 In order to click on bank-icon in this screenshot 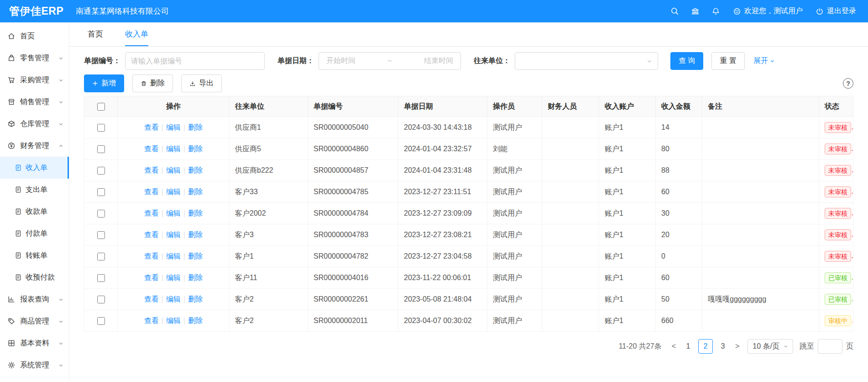, I will do `click(695, 11)`.